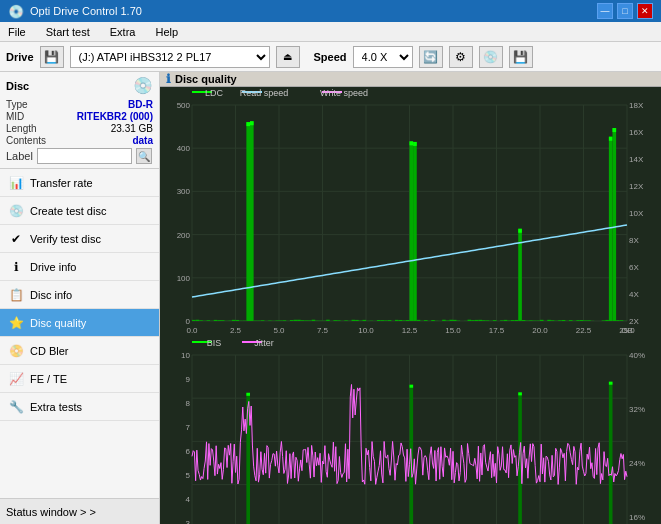 The width and height of the screenshot is (661, 524). I want to click on transfer-rate-icon: 📊, so click(16, 183).